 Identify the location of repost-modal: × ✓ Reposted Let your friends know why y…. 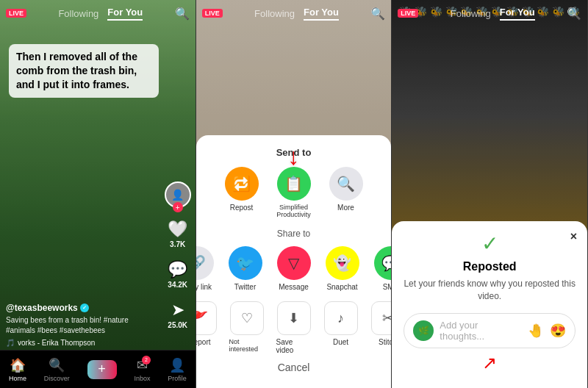
(490, 304).